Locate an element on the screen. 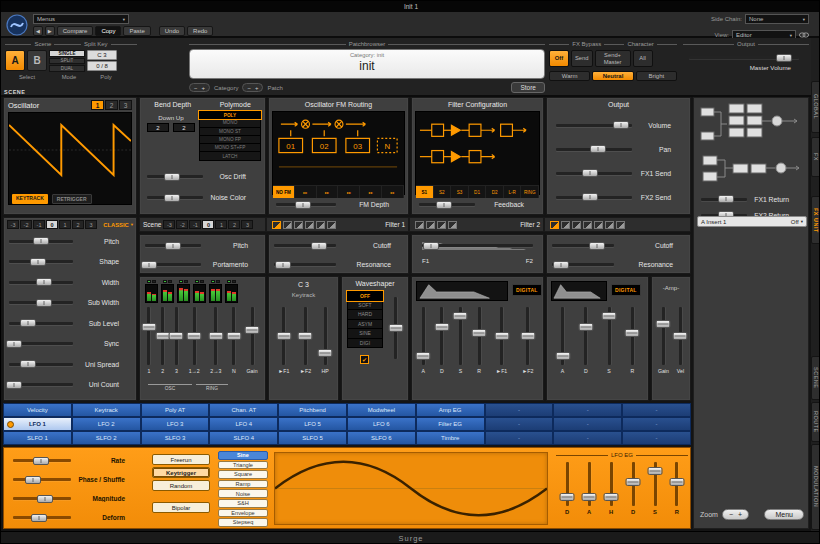  character-neutral: Neutral is located at coordinates (612, 76).